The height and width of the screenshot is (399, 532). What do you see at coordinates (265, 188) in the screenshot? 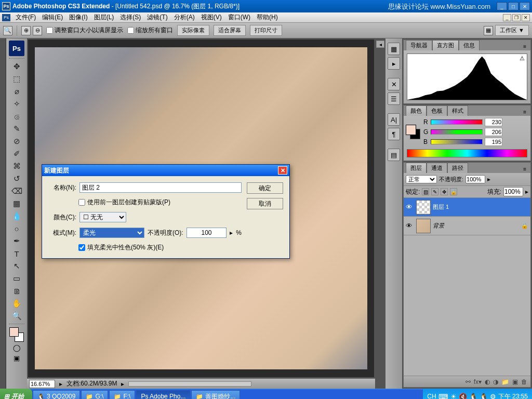
I see `ok-button: 确定` at bounding box center [265, 188].